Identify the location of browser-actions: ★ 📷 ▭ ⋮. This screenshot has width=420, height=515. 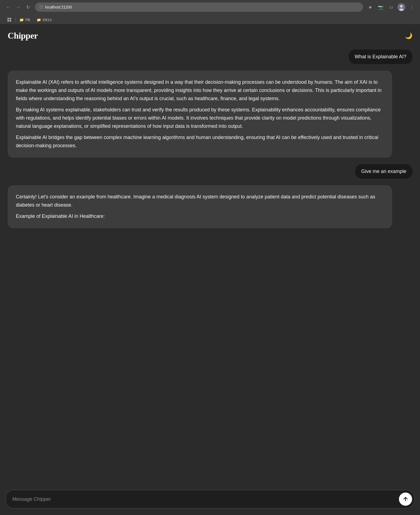
(391, 7).